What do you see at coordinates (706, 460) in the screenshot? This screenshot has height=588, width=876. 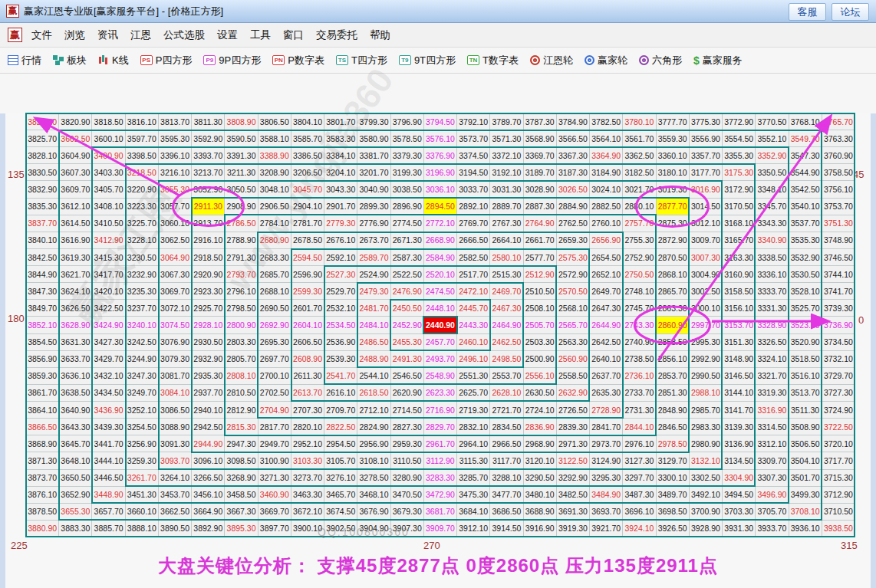 I see `grid-cell: 3132.10` at bounding box center [706, 460].